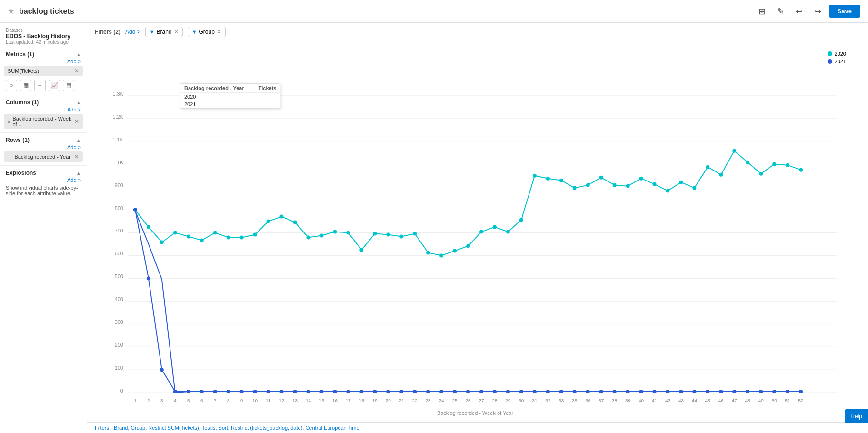 This screenshot has width=868, height=433. What do you see at coordinates (133, 32) in the screenshot?
I see `filter-add-link: Add >` at bounding box center [133, 32].